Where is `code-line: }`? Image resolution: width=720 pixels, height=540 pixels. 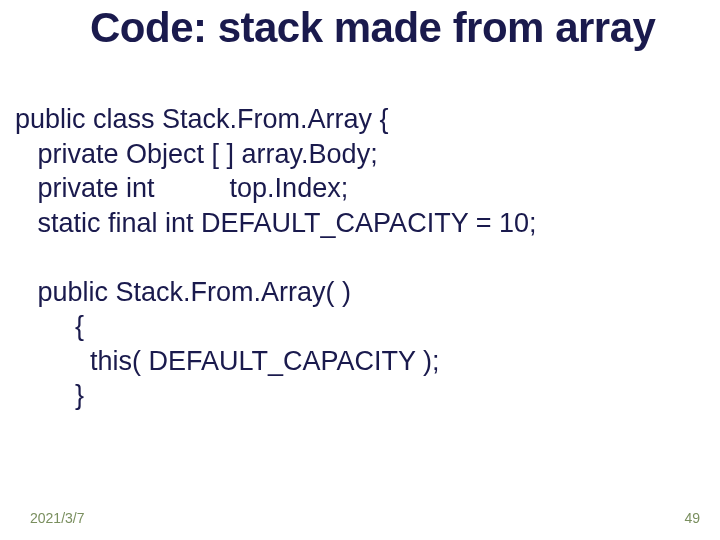 code-line: } is located at coordinates (50, 395).